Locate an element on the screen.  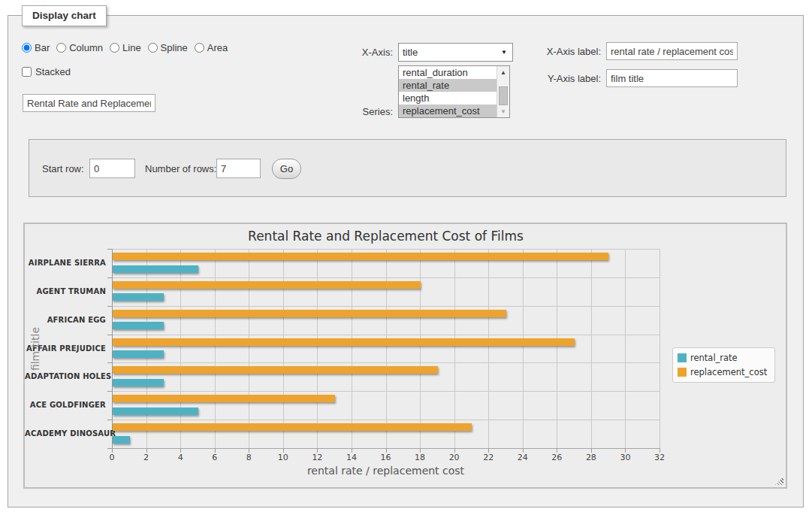
x-tick-label: 18 is located at coordinates (420, 457).